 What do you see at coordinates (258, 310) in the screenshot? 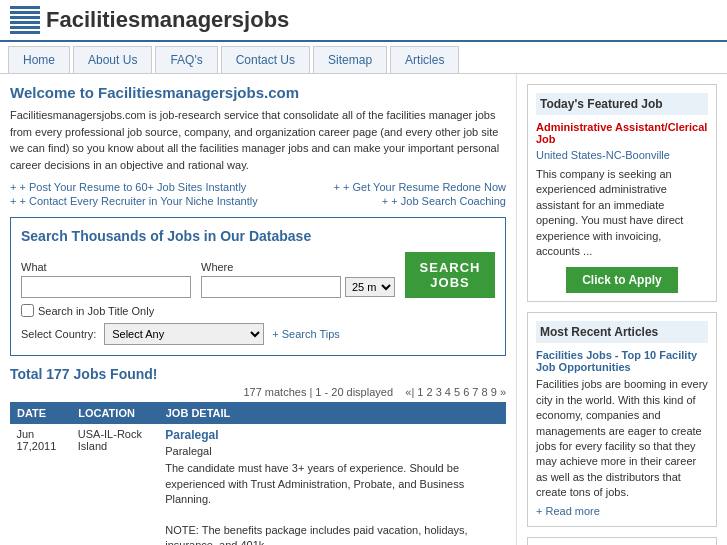
I see `title-only-row: Search in Job Title Only` at bounding box center [258, 310].